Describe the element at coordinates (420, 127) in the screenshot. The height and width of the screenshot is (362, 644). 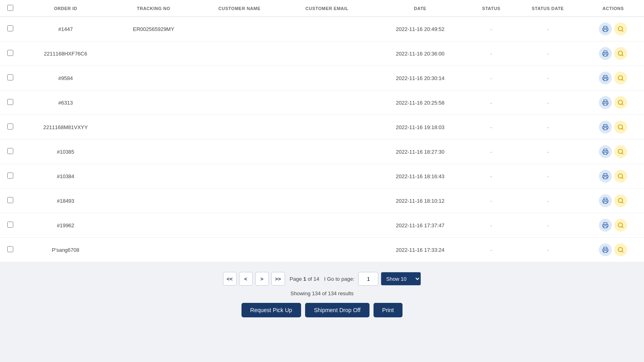
I see `cell-date: 2022-11-16 19:18:03` at that location.